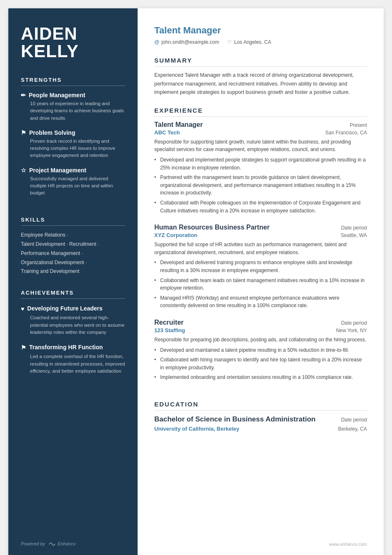 Image resolution: width=392 pixels, height=555 pixels. What do you see at coordinates (261, 351) in the screenshot?
I see `exp-bullet-3-1: Developed and maintained a talent pipeli…` at bounding box center [261, 351].